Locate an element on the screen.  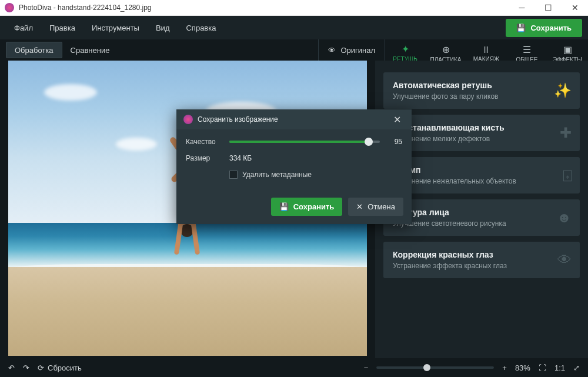
dialog-title: Сохранить изображение is located at coordinates (294, 119).